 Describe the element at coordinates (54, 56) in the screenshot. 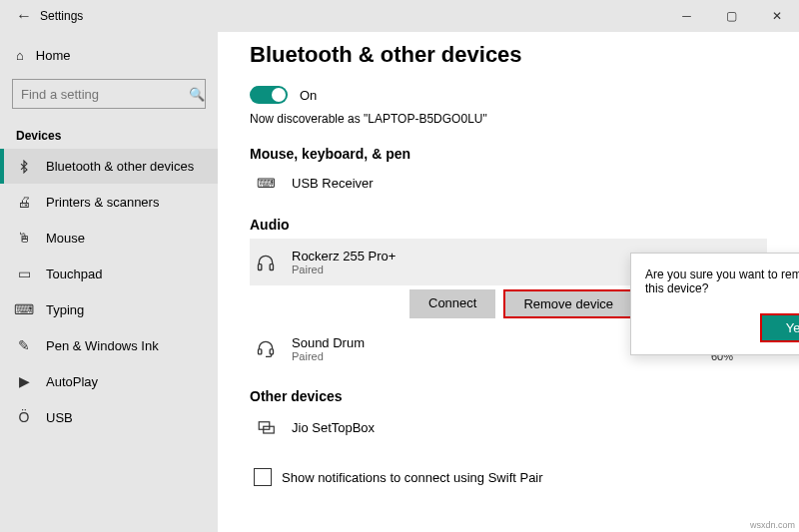

I see `home-label: Home` at that location.